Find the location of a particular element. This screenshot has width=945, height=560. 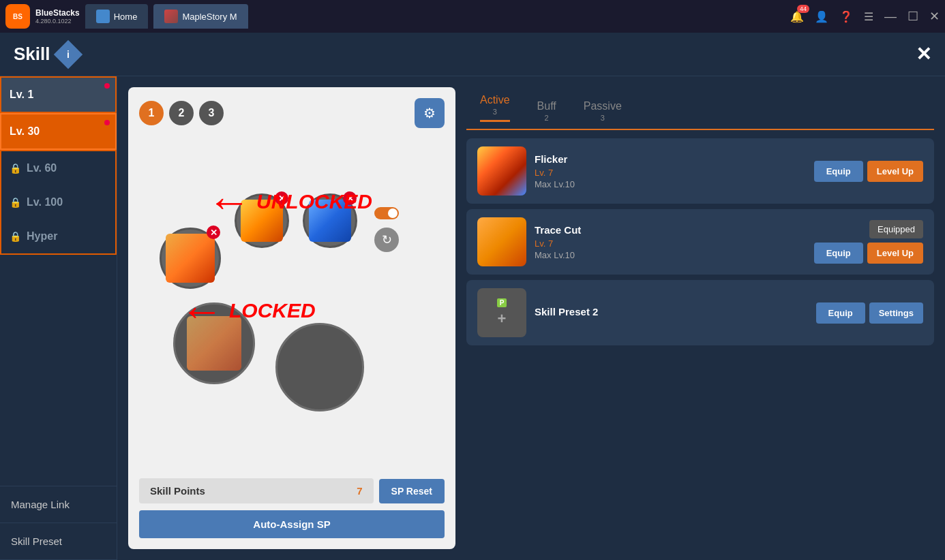

sidebar-lv1-label: Lv. 1 is located at coordinates (22, 95).